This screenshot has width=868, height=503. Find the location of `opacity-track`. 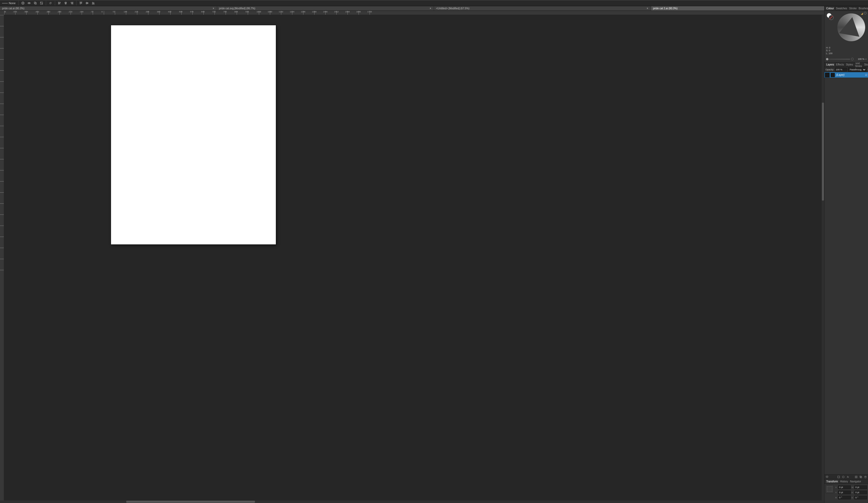

opacity-track is located at coordinates (838, 59).